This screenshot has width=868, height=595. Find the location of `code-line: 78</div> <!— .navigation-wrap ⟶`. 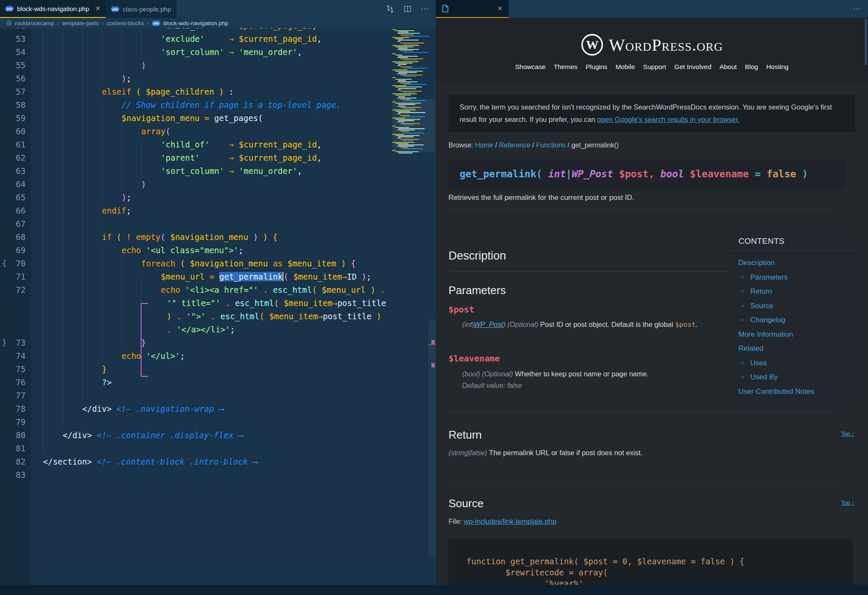

code-line: 78</div> <!— .navigation-wrap ⟶ is located at coordinates (215, 409).